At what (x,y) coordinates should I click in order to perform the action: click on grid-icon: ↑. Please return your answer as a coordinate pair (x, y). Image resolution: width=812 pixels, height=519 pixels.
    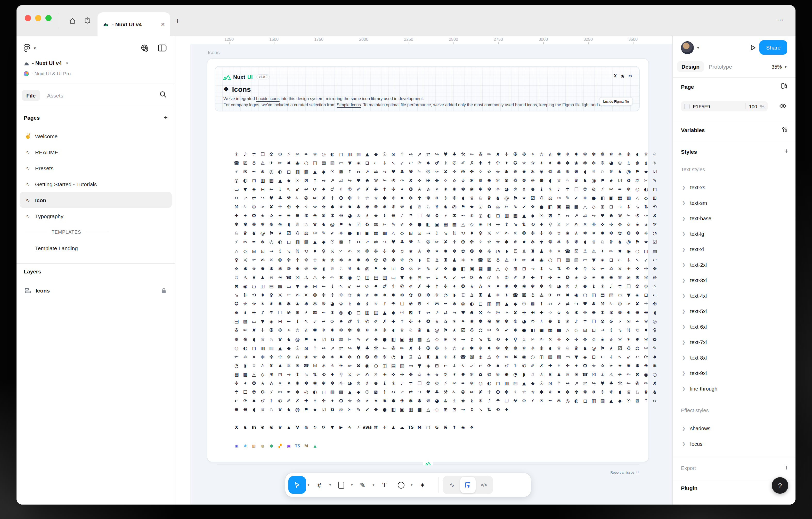
    Looking at the image, I should click on (542, 304).